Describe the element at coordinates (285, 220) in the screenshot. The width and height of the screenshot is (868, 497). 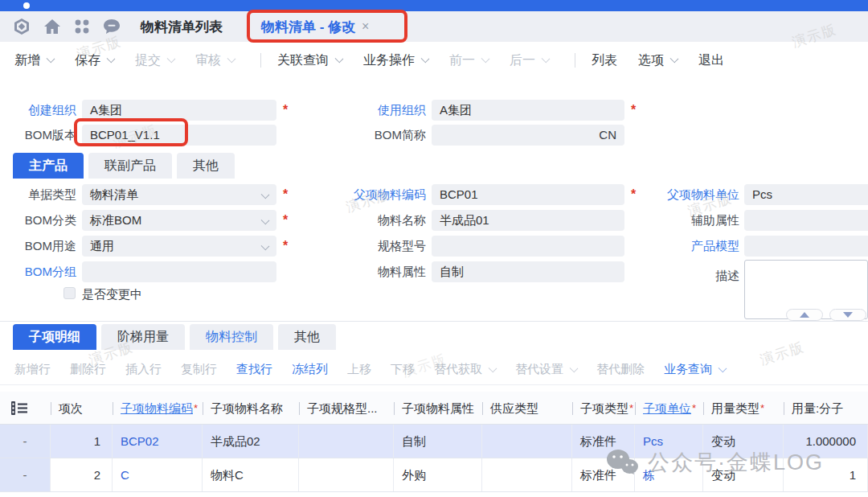
I see `required-star: *` at that location.